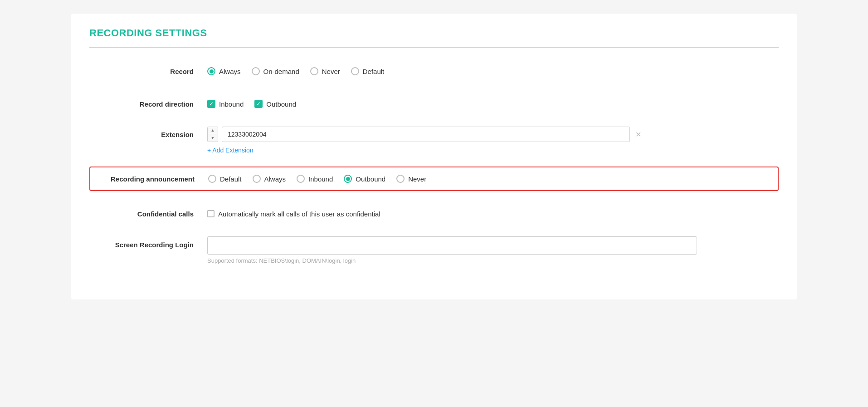  Describe the element at coordinates (281, 104) in the screenshot. I see `direction-outbound-label: Outbound` at that location.